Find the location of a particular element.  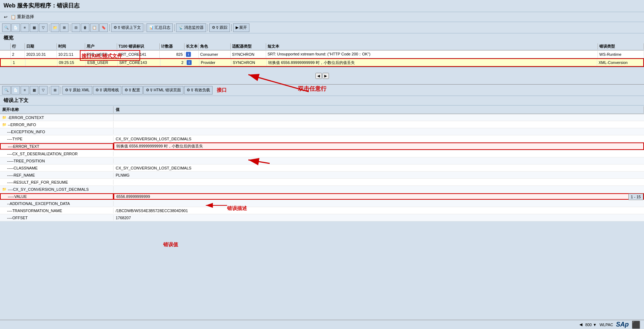

col-header-longtext: 长文本 is located at coordinates (192, 46).